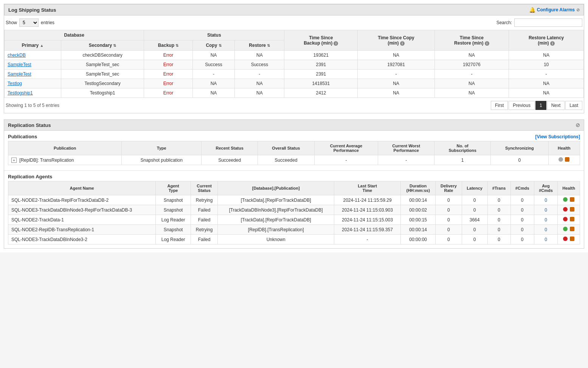 The width and height of the screenshot is (588, 368). Describe the element at coordinates (552, 43) in the screenshot. I see `latency-info-icon: i` at that location.